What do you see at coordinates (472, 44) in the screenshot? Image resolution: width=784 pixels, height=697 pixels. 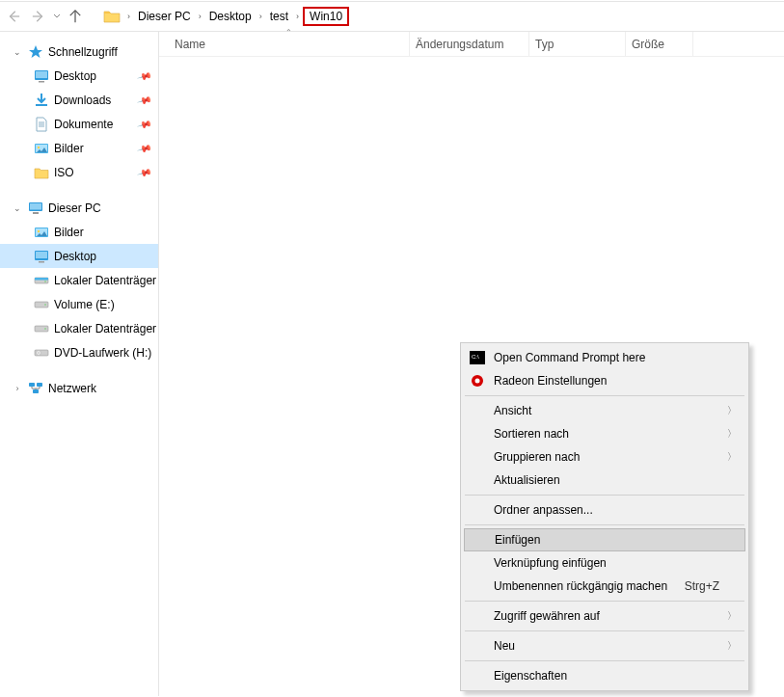 I see `column-headers: Name ⌃ Änderungsdatum Typ Größe` at bounding box center [472, 44].